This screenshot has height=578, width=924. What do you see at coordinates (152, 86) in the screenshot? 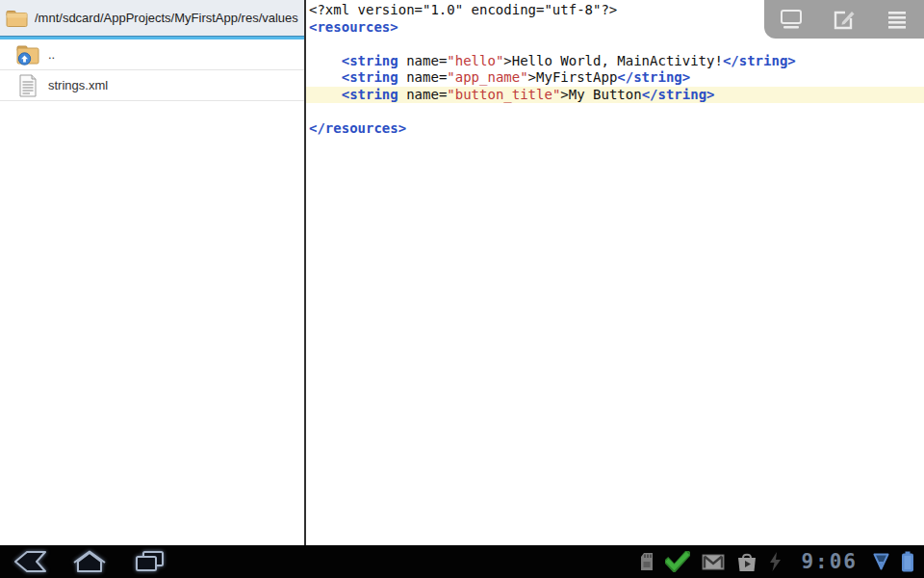
I see `file-row-strings-xml: strings.xml` at bounding box center [152, 86].